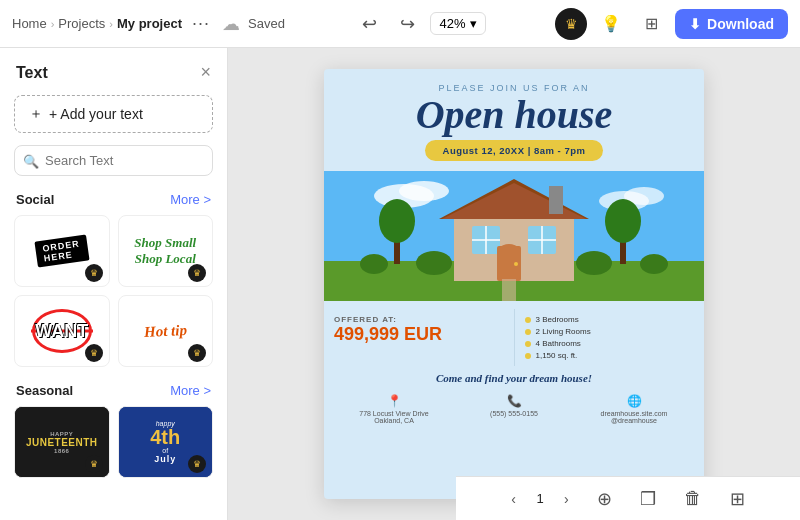 This screenshot has width=800, height=520. I want to click on feature-bedrooms: 3 Bedrooms, so click(610, 320).